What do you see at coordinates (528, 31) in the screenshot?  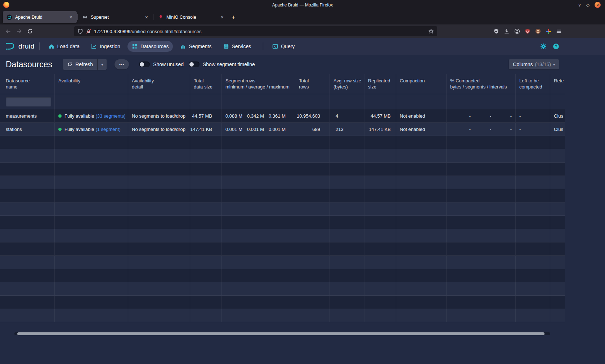 I see `ublock-icon` at bounding box center [528, 31].